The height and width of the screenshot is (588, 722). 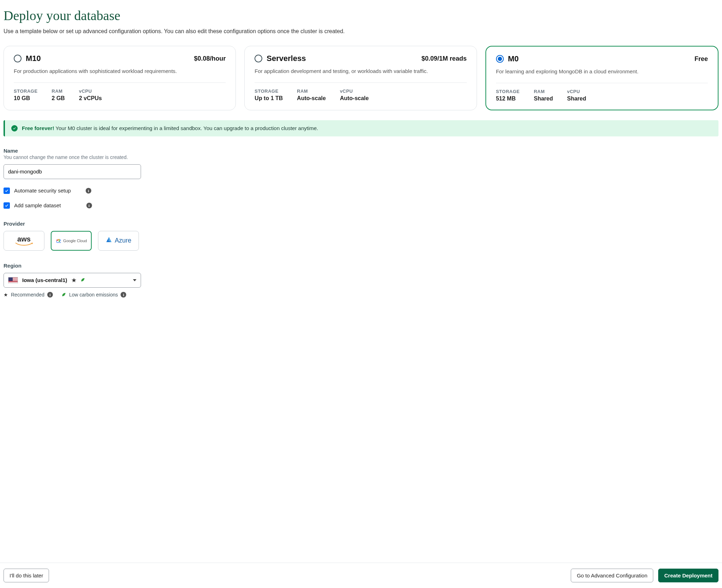 What do you see at coordinates (444, 59) in the screenshot?
I see `plan-price: $0.09/1M reads` at bounding box center [444, 59].